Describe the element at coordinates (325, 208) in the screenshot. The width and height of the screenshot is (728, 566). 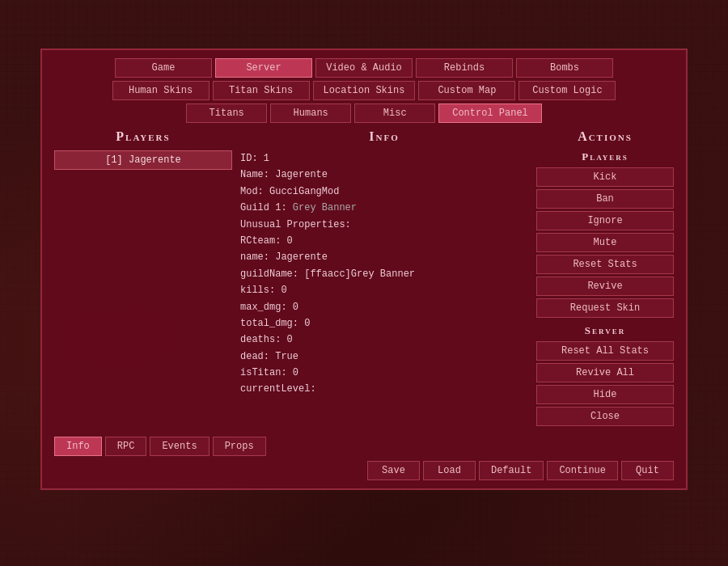
I see `info-guild-name: Grey Banner` at that location.